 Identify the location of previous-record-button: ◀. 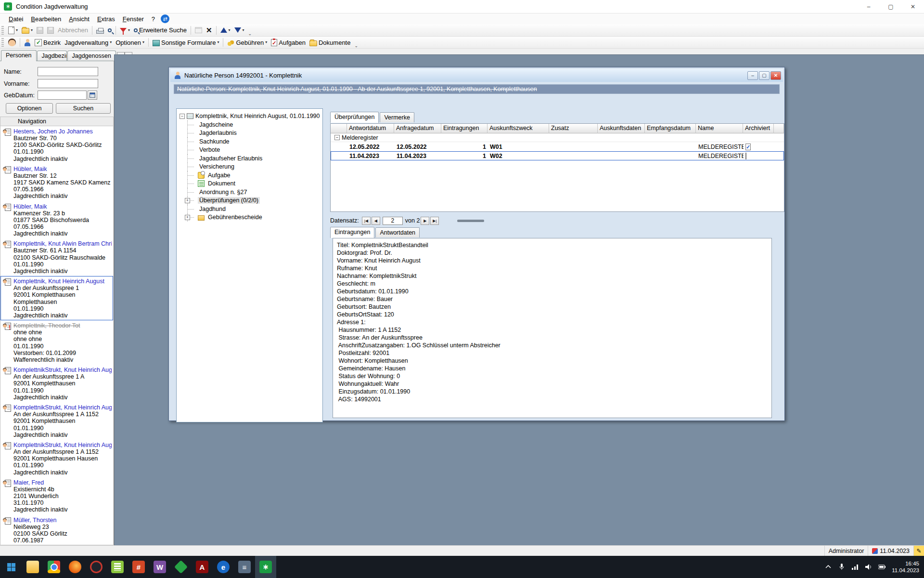
(376, 221).